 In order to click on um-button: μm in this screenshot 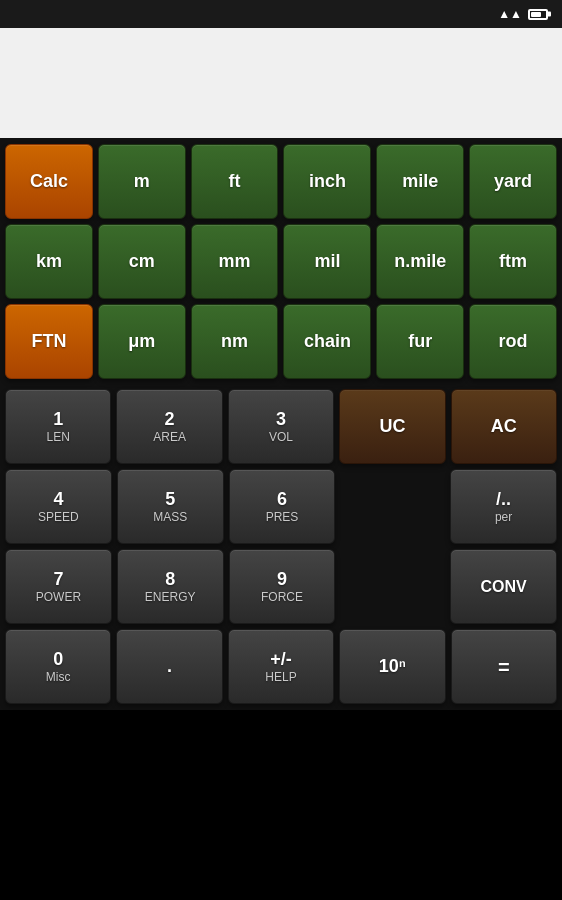, I will do `click(142, 342)`.